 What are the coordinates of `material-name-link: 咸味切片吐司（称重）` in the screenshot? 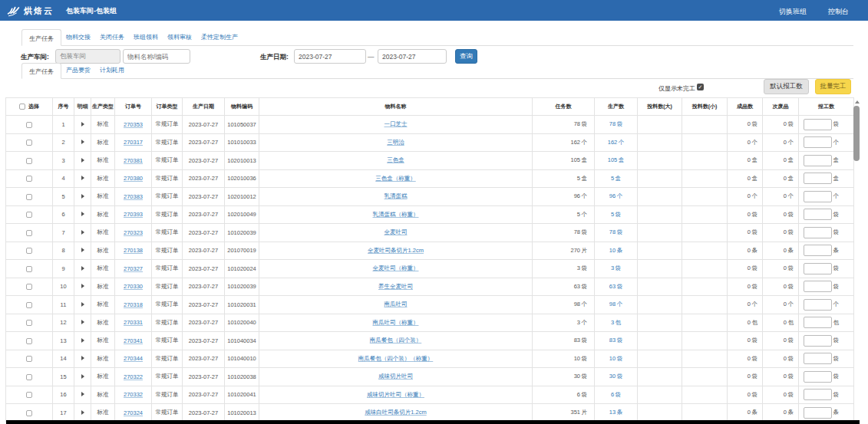 It's located at (396, 394).